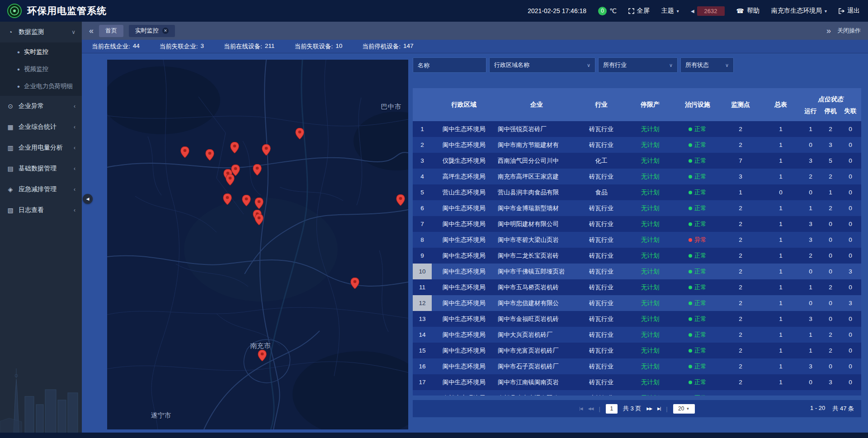  Describe the element at coordinates (811, 193) in the screenshot. I see `cell-running: 0` at that location.